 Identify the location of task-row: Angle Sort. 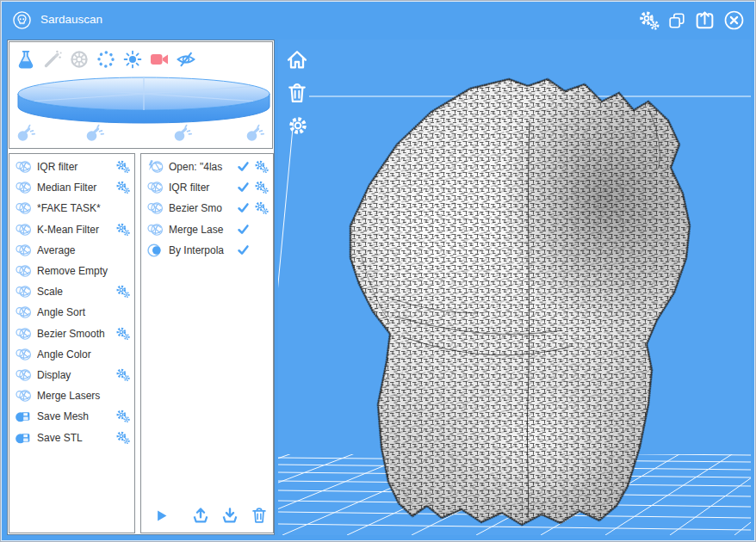
(72, 312).